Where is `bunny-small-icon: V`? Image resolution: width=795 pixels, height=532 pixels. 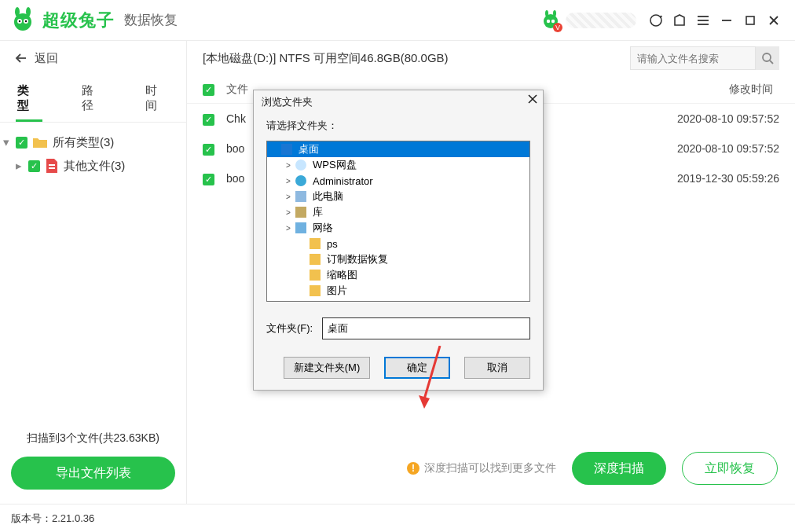
bunny-small-icon: V is located at coordinates (551, 20).